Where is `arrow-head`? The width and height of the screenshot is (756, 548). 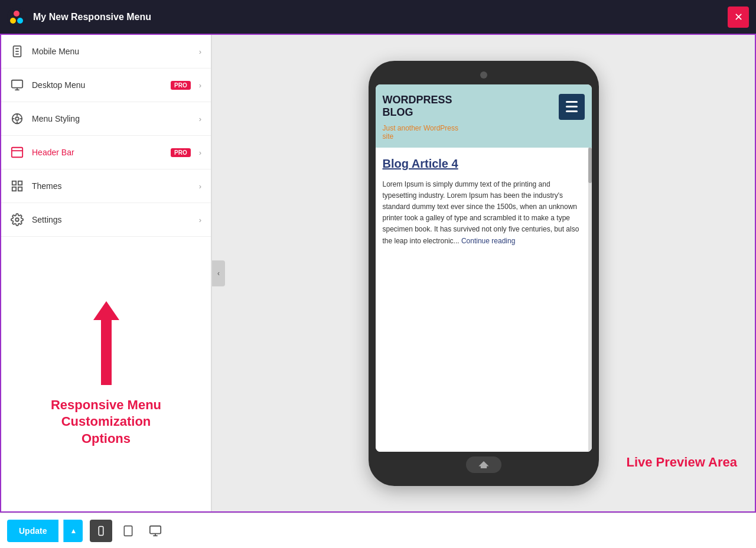 arrow-head is located at coordinates (106, 311).